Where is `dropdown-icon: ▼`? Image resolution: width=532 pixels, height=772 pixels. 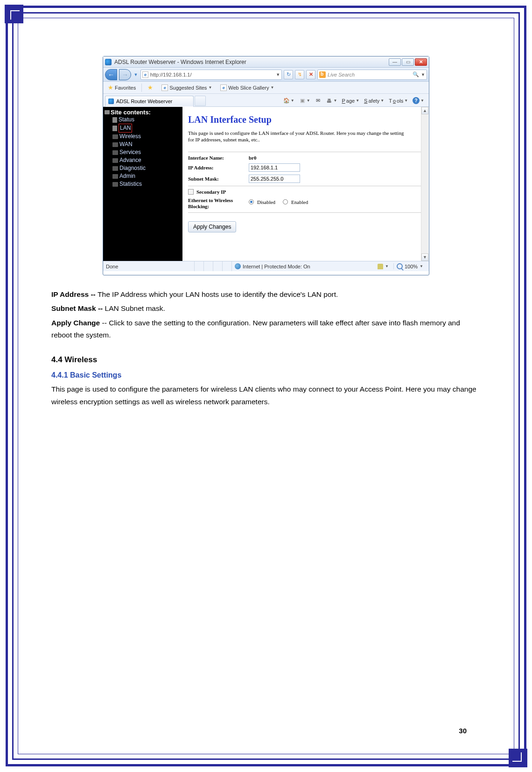
dropdown-icon: ▼ is located at coordinates (210, 88).